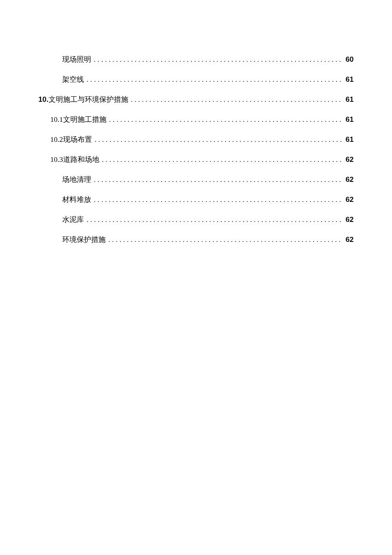 Image resolution: width=392 pixels, height=555 pixels. What do you see at coordinates (84, 100) in the screenshot?
I see `toc-label: 10.文明施工与环境保护措施` at bounding box center [84, 100].